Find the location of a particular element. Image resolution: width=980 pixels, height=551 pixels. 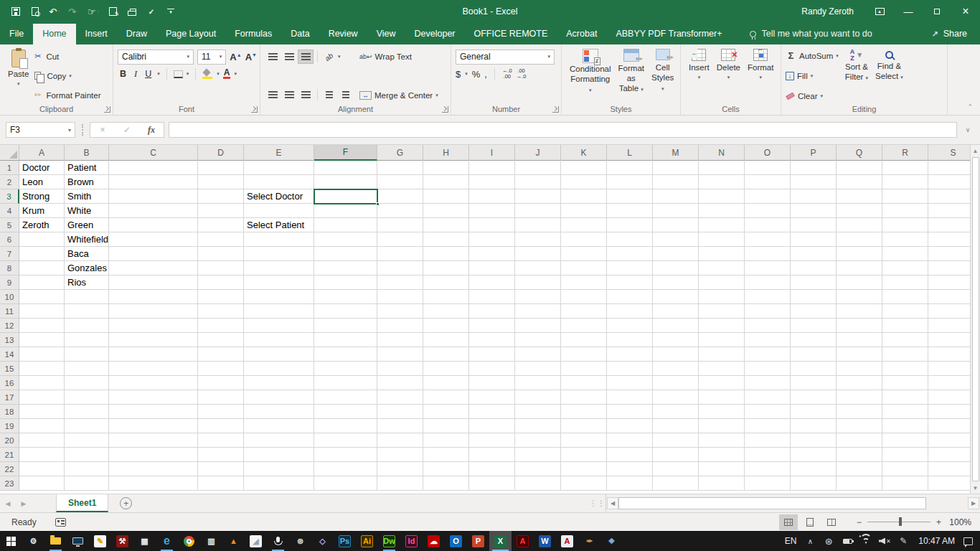

font-size-combo: 11▾ is located at coordinates (212, 57).